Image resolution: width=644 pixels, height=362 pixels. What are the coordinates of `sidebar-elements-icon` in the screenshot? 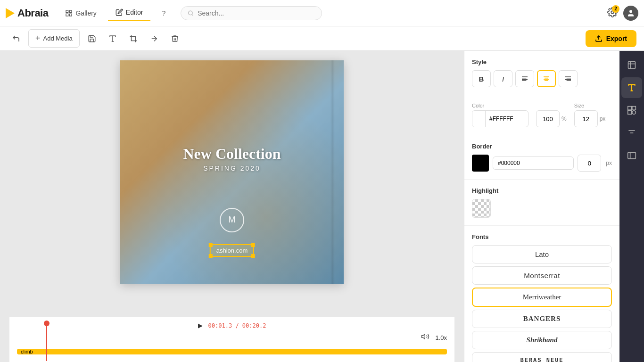 It's located at (632, 110).